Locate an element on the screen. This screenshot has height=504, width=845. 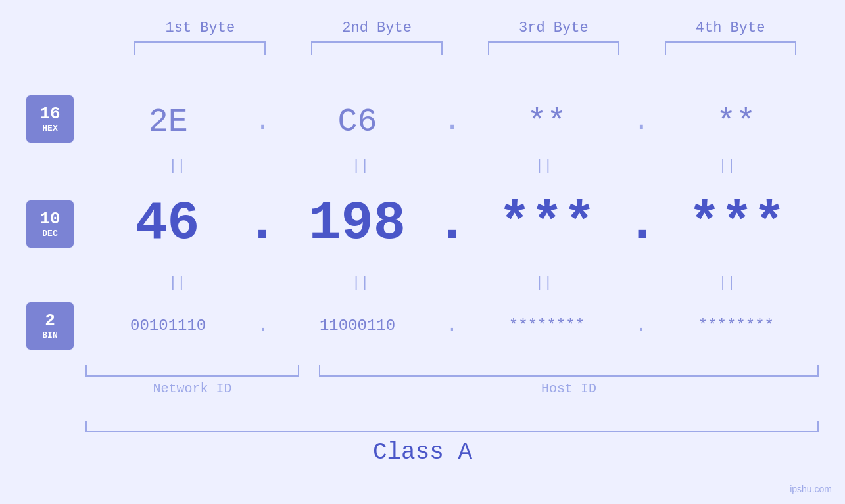
hex-val-2: C6 is located at coordinates (358, 122).